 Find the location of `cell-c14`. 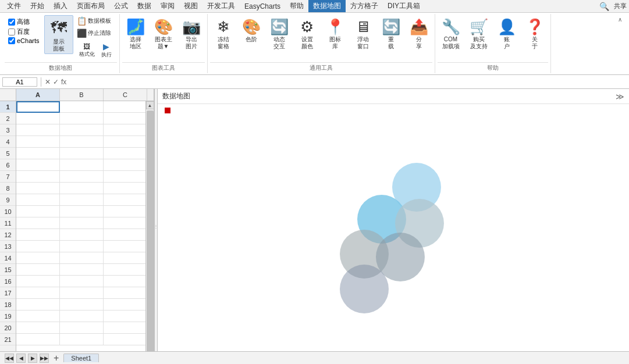

cell-c14 is located at coordinates (125, 258).